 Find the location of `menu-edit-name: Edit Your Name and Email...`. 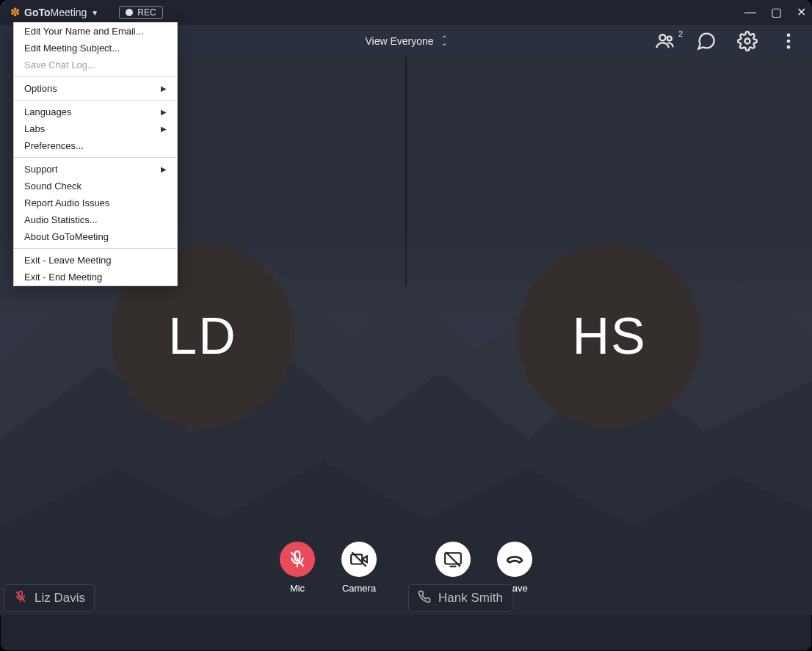

menu-edit-name: Edit Your Name and Email... is located at coordinates (95, 31).